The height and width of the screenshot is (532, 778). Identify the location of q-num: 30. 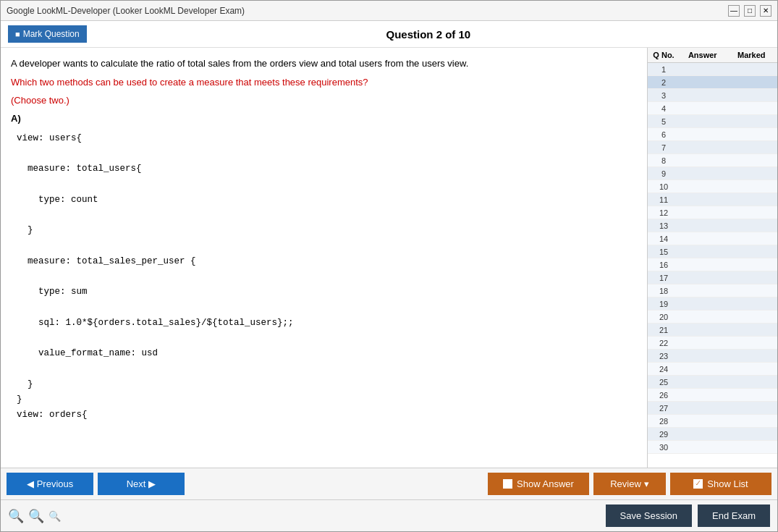
(664, 447).